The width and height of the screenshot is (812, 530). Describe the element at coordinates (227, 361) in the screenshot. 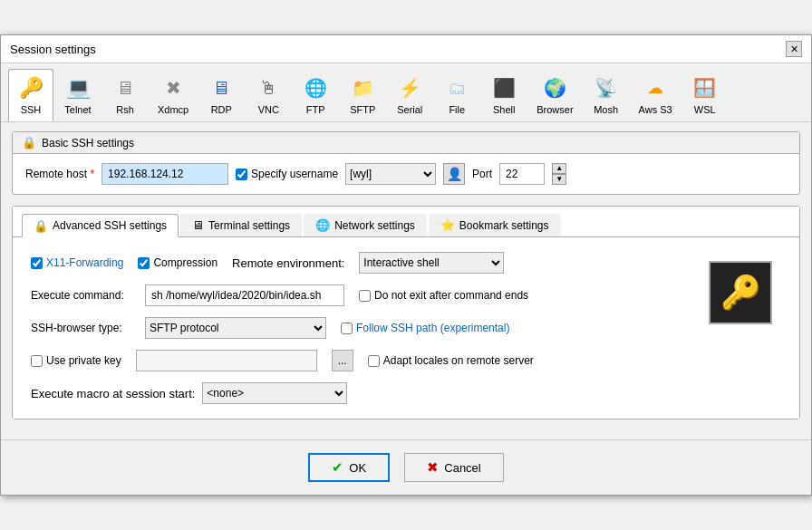

I see `private-key-input` at that location.